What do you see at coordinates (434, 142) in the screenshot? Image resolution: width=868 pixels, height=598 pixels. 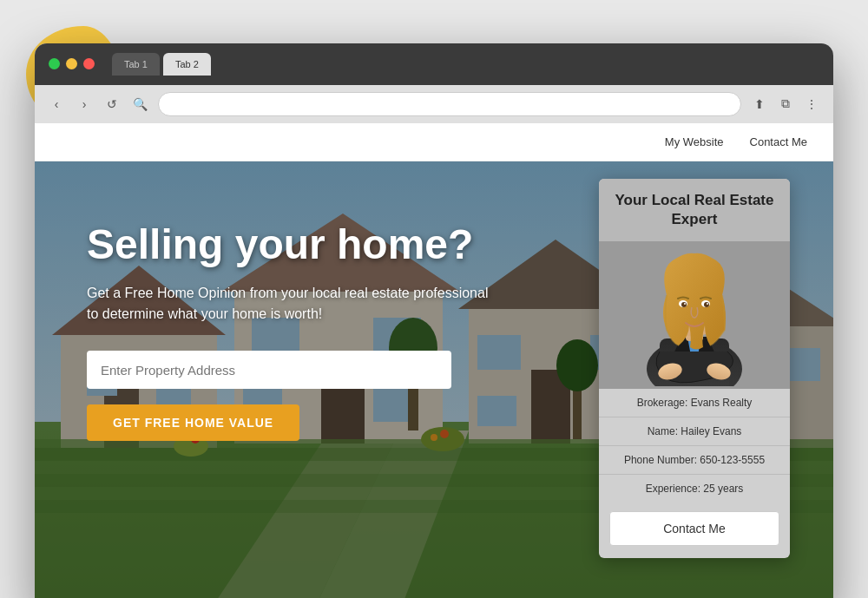 I see `site-nav: My Website Contact Me` at bounding box center [434, 142].